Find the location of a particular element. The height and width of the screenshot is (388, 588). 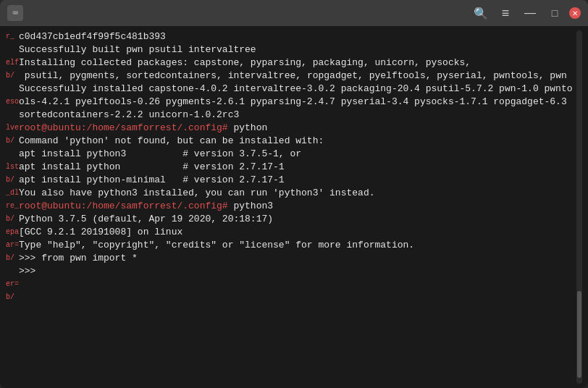

search-button: 🔍 is located at coordinates (481, 13).